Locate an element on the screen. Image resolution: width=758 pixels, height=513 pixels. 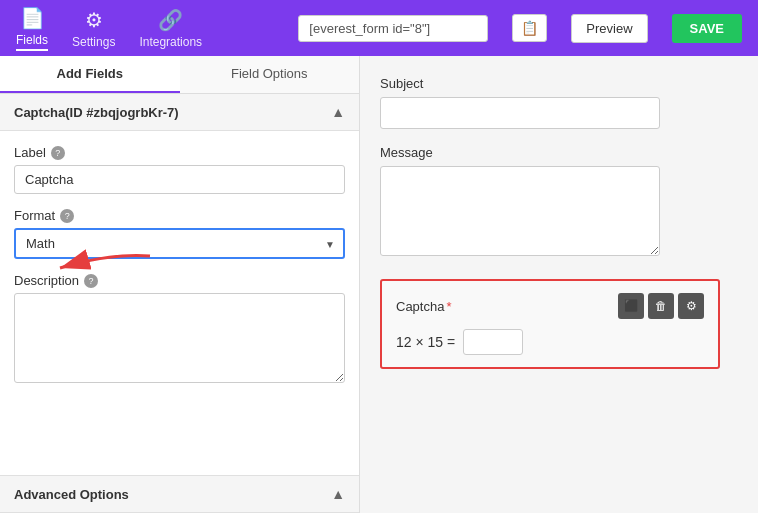
advanced-options-section: Advanced Options ▲ is located at coordinates (180, 494).